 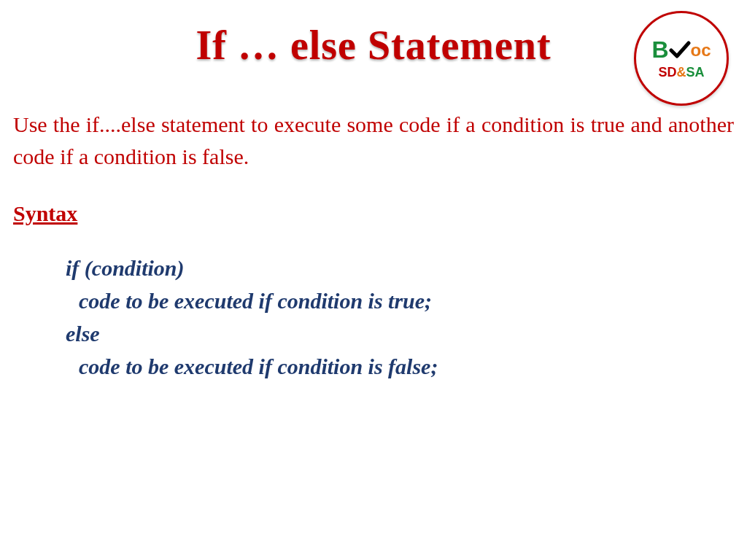 What do you see at coordinates (413, 300) in the screenshot?
I see `code-line-true-branch: code to be executed if condition is true…` at bounding box center [413, 300].